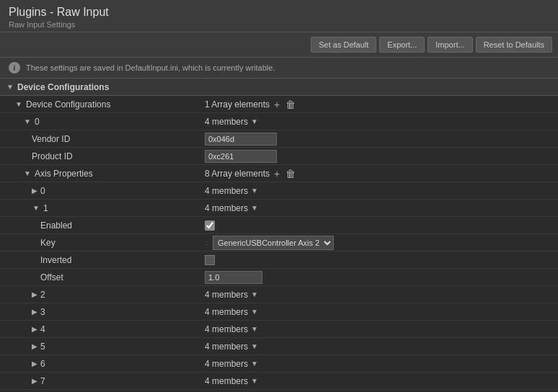 This screenshot has width=558, height=392. I want to click on device-configurations-delete: 🗑, so click(291, 104).